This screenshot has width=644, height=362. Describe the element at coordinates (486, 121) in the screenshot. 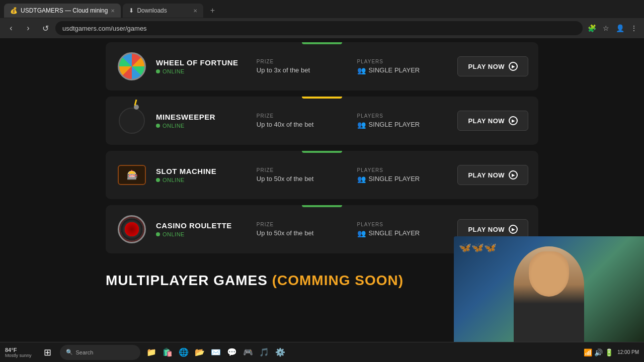

I see `play-now-label-minesweeper: PLAY NOW` at that location.